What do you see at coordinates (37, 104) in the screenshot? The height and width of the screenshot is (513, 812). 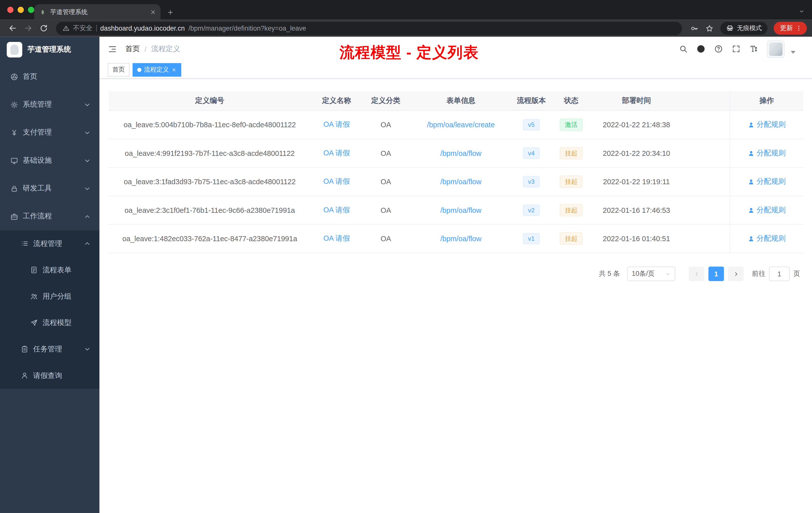 I see `sidebar-item-label: 系统管理` at bounding box center [37, 104].